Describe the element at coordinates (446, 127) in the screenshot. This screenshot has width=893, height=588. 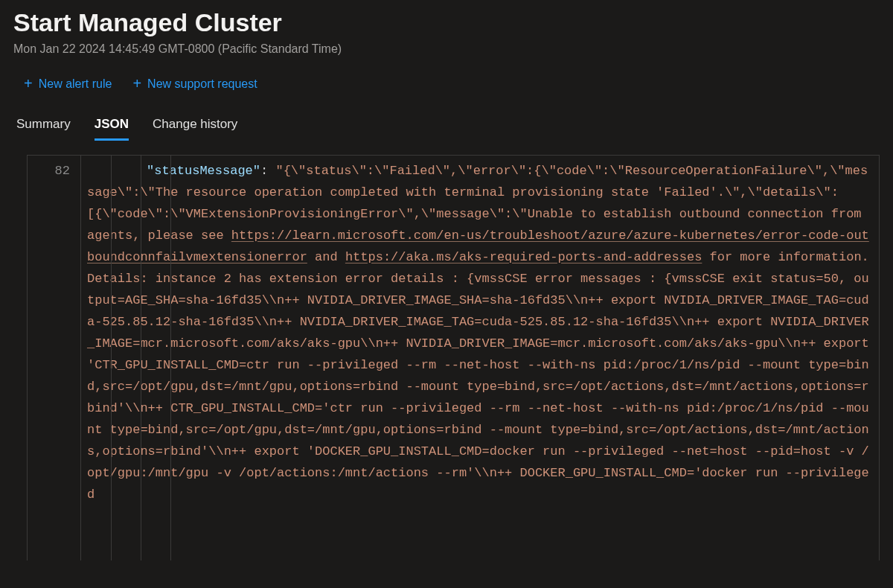
I see `tab-bar: Summary JSON Change history` at that location.